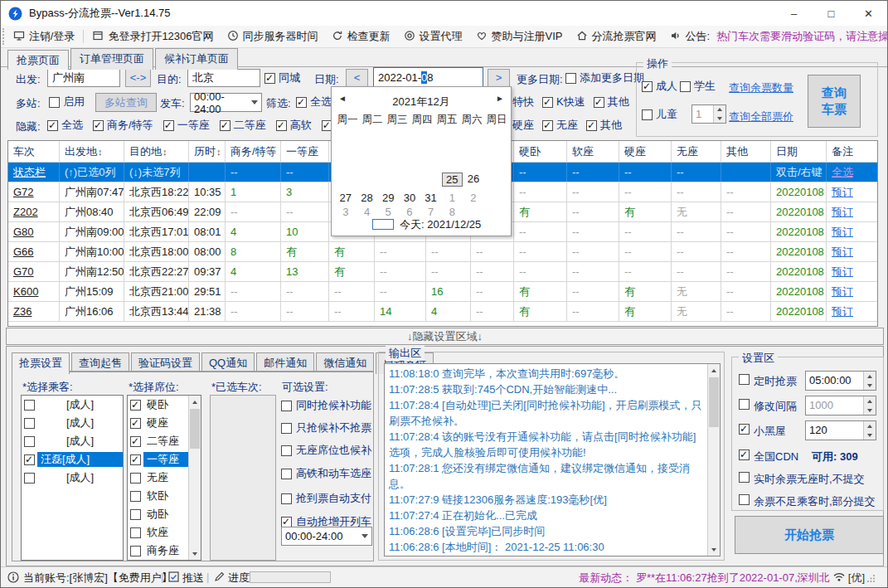 The width and height of the screenshot is (888, 588). Describe the element at coordinates (714, 370) in the screenshot. I see `scroll-up-icon` at that location.